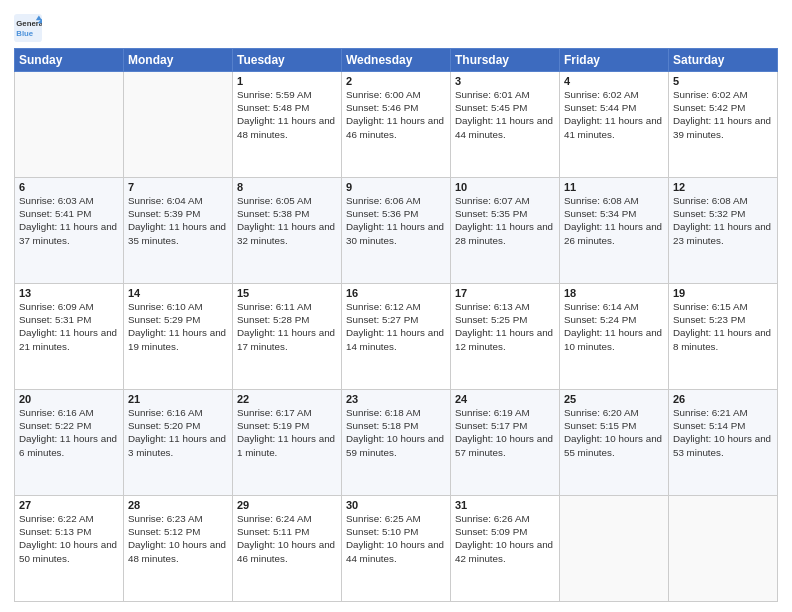 The width and height of the screenshot is (792, 612). Describe the element at coordinates (724, 60) in the screenshot. I see `weekday-saturday: Saturday` at that location.